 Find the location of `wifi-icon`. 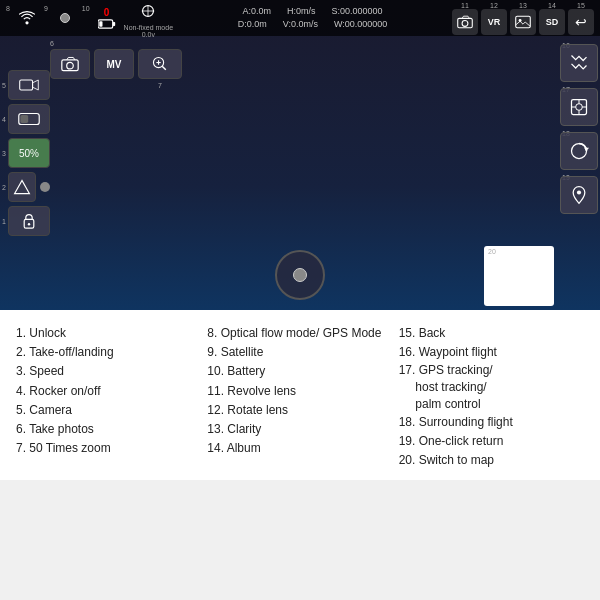

wifi-icon is located at coordinates (27, 18).